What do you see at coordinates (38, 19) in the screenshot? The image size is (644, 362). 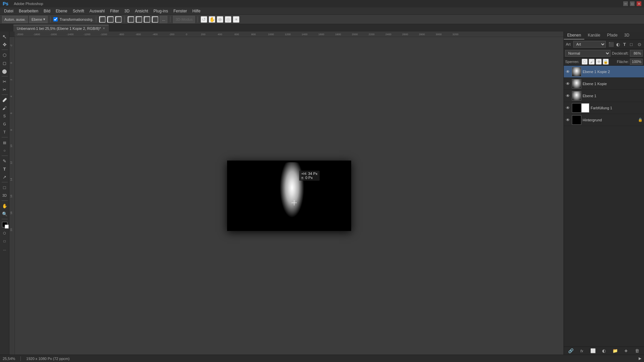 I see `layer-select-btn: Ebene ▾` at bounding box center [38, 19].